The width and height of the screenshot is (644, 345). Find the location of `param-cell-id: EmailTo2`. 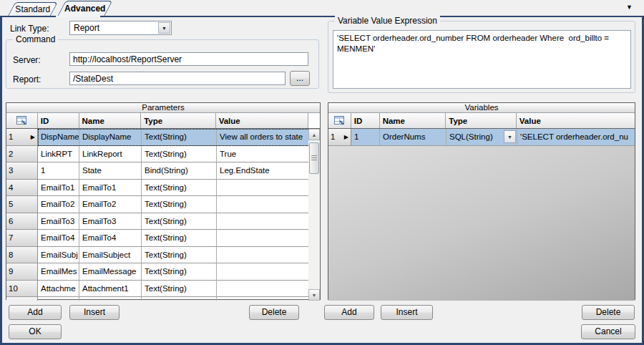

param-cell-id: EmailTo2 is located at coordinates (59, 205).